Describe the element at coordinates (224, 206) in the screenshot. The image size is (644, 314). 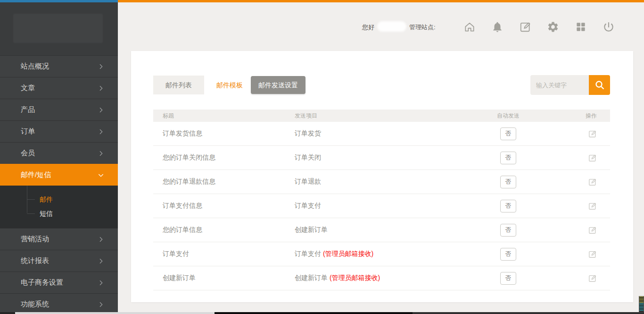
I see `row-title: 订单支付信息` at that location.